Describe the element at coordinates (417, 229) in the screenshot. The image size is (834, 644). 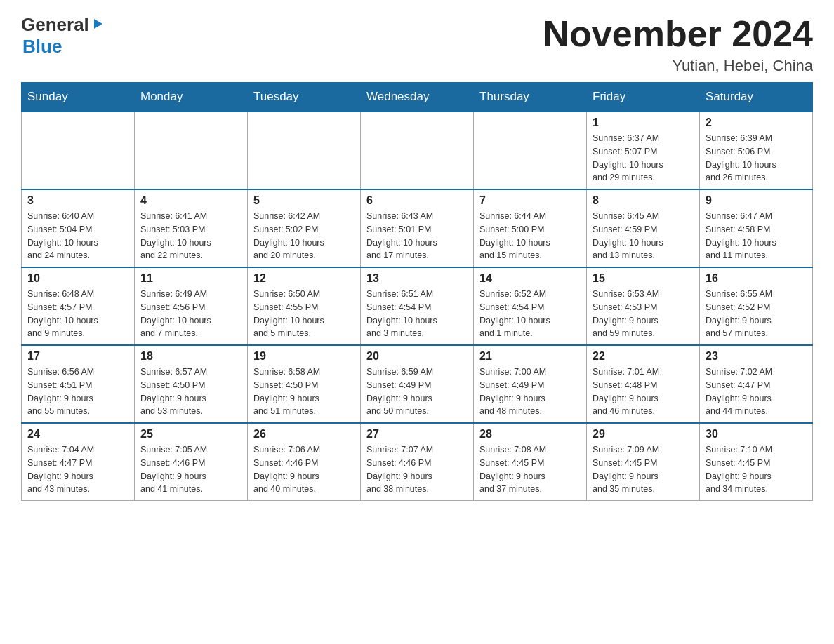
I see `calendar-week-2: 3Sunrise: 6:40 AMSunset: 5:04 PMDaylight…` at that location.